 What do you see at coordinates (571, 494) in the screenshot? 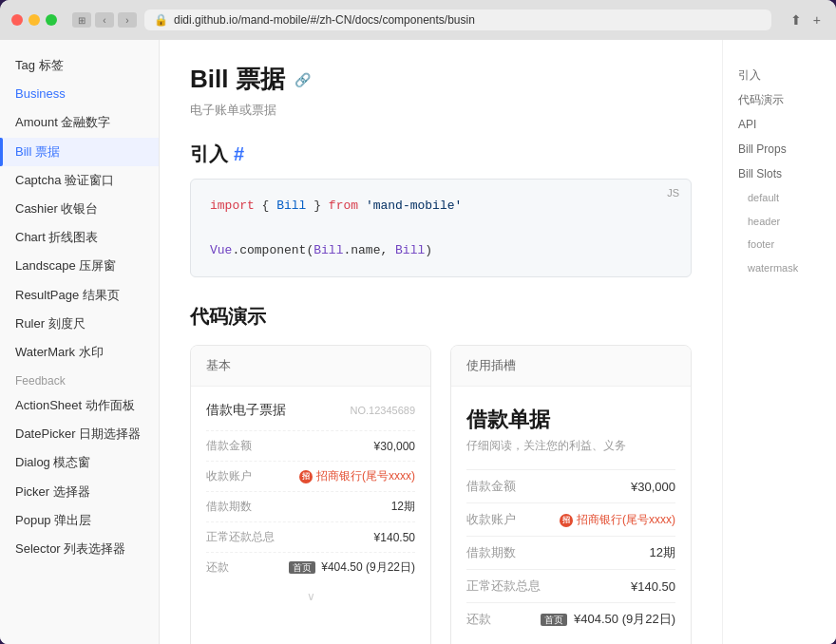
I see `demo-card-slots: 使用插槽 借款单据 仔细阅读，关注您的利益、义务 借款金额 ¥30,000 收款…` at bounding box center [571, 494].